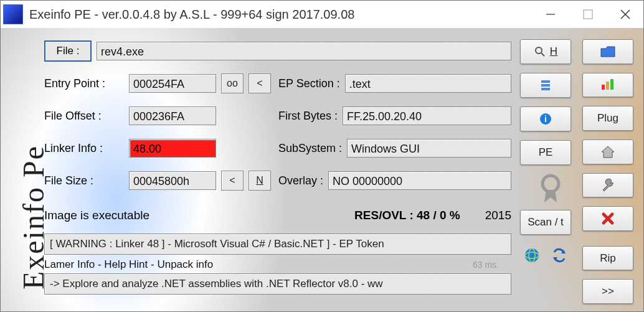 The image size is (644, 312). What do you see at coordinates (427, 116) in the screenshot?
I see `first-bytes-field: FF.25.00.20.40` at bounding box center [427, 116].